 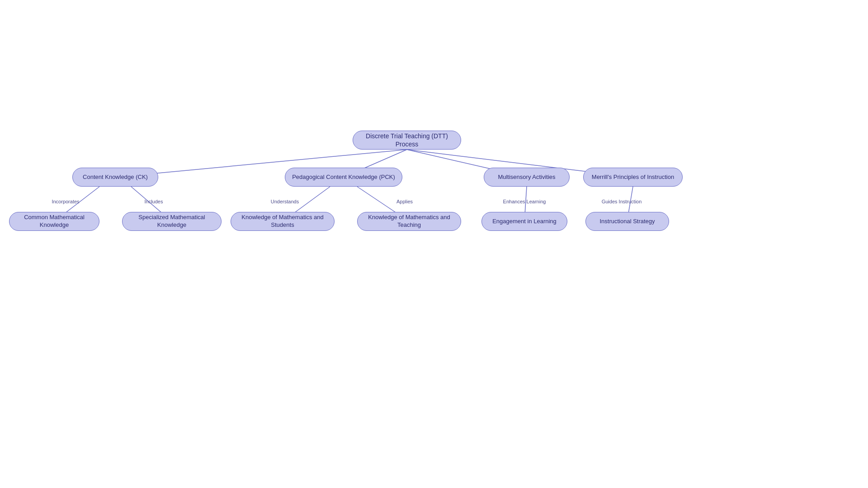 I want to click on edge-label-incorporates: Incorporates, so click(x=66, y=202).